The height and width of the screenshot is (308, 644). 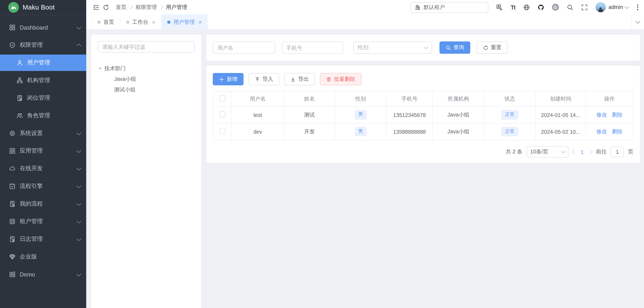 I want to click on logo-icon, so click(x=14, y=7).